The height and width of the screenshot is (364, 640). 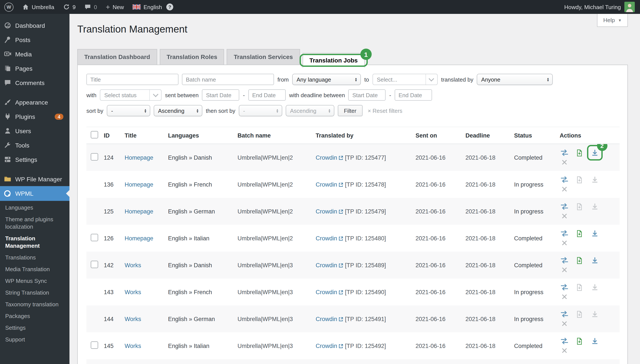 I want to click on sidebar-item-appearance: Appearance, so click(x=35, y=102).